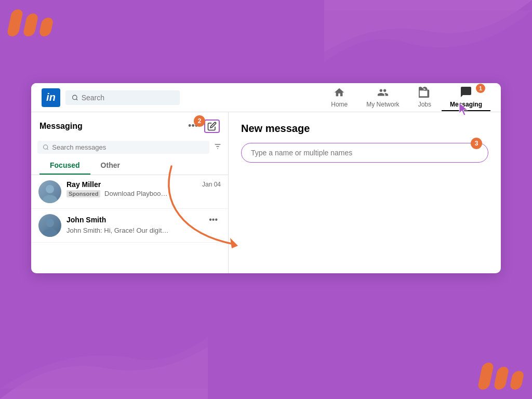  I want to click on message-content-john-smith: John Smith ••• John Smith: Hi, Grace! Ou…, so click(143, 224).